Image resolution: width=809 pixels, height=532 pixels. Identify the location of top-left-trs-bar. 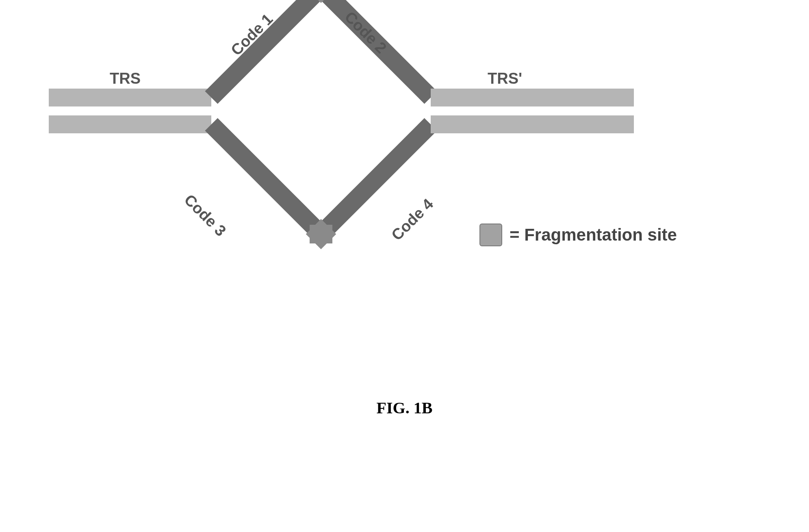
(130, 98).